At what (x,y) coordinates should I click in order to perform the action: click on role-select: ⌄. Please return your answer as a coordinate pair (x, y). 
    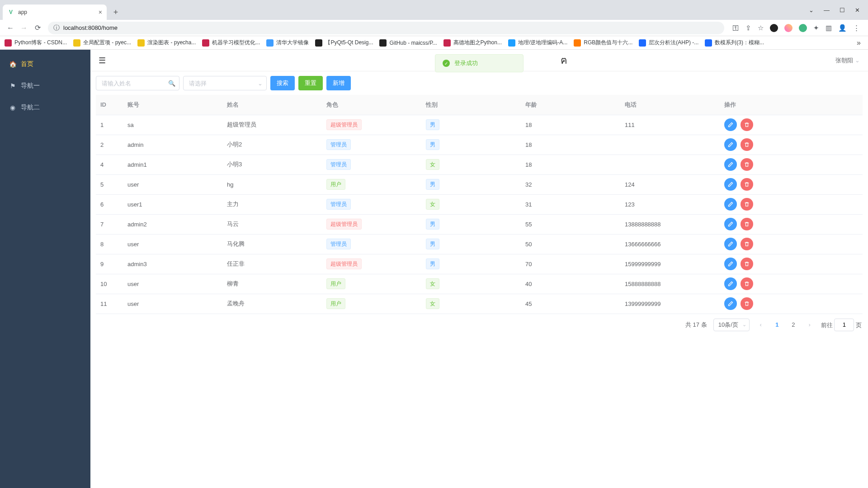
    Looking at the image, I should click on (225, 83).